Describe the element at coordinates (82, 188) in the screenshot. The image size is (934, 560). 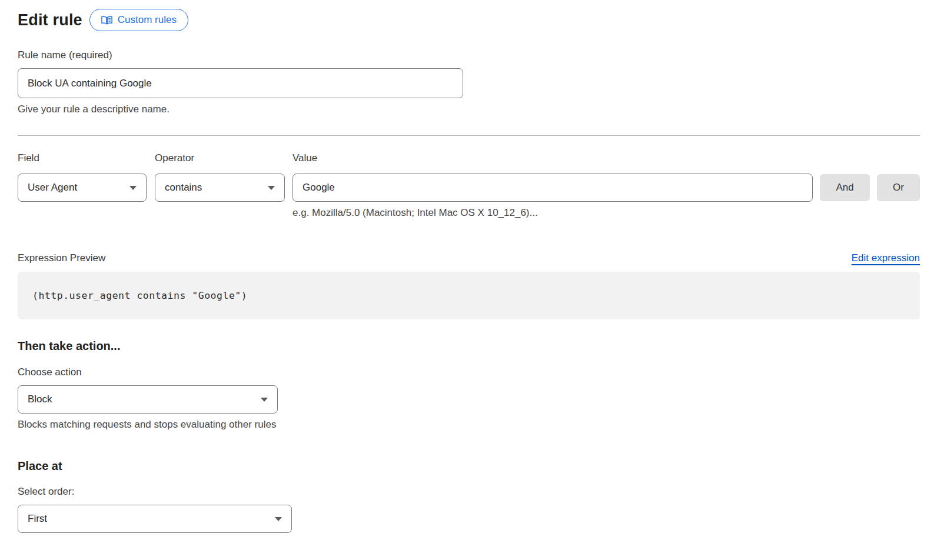
I see `field-select: User Agent` at that location.